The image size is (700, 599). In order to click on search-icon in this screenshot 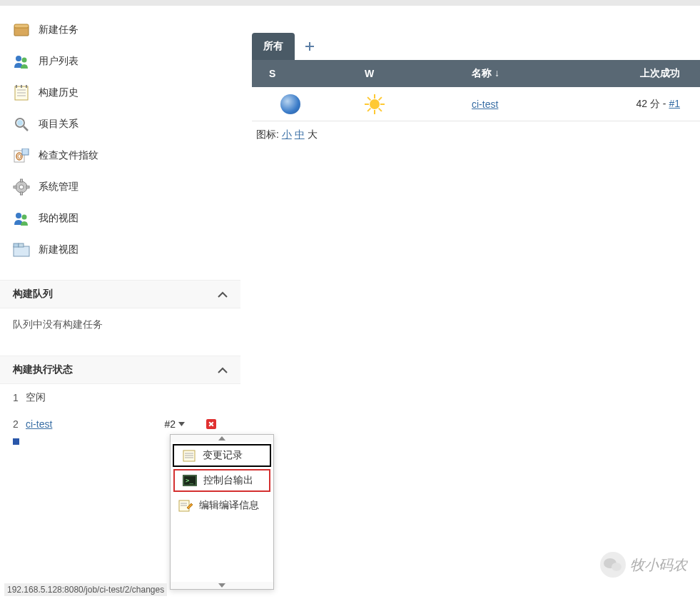, I will do `click(21, 124)`.